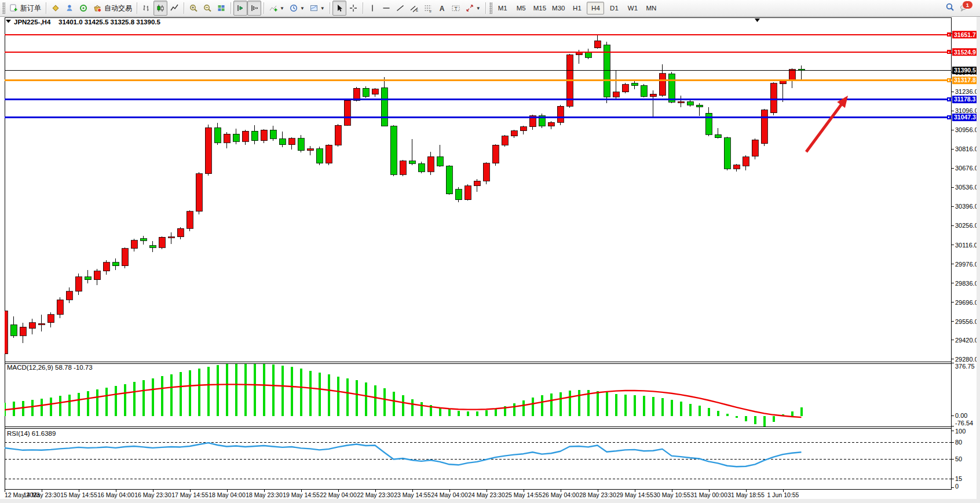 The width and height of the screenshot is (980, 503). What do you see at coordinates (428, 8) in the screenshot?
I see `fibonacci-button: F` at bounding box center [428, 8].